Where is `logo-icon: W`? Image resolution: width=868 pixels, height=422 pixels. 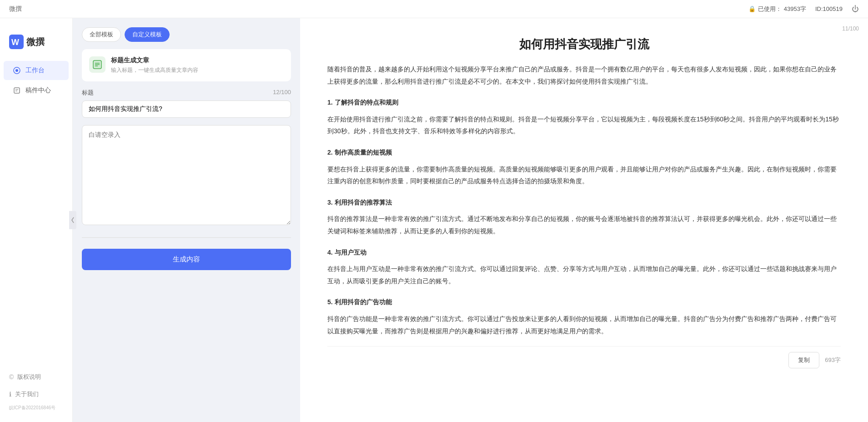 logo-icon: W is located at coordinates (16, 42).